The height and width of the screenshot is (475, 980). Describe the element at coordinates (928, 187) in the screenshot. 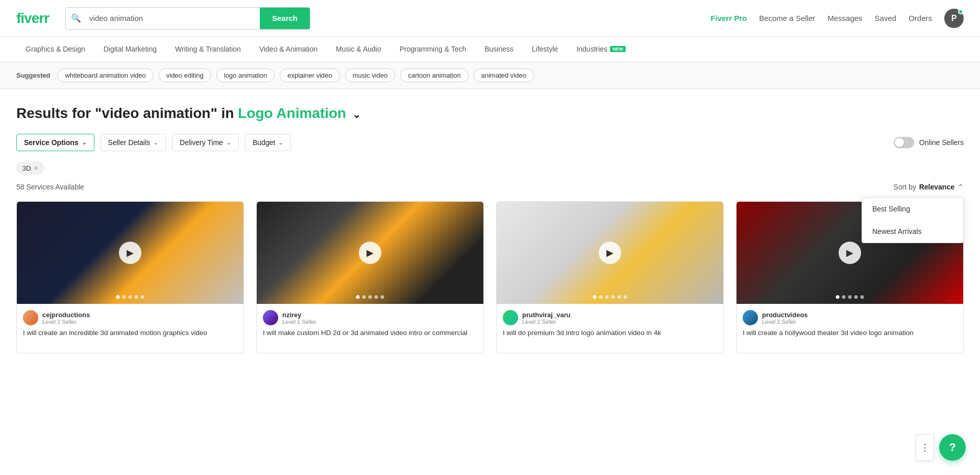

I see `sort-by: Sort by Relevance ⌃ Best Selling Newest …` at that location.